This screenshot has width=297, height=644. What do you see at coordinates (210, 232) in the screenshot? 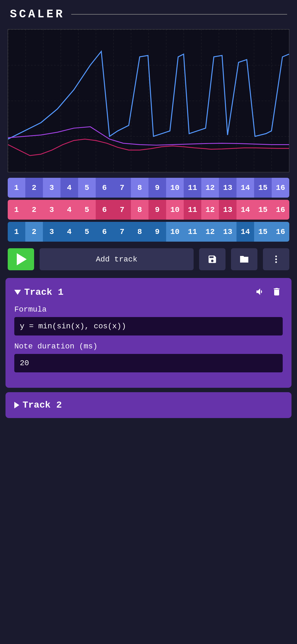
I see `beat-r3-c12: 12` at bounding box center [210, 232].